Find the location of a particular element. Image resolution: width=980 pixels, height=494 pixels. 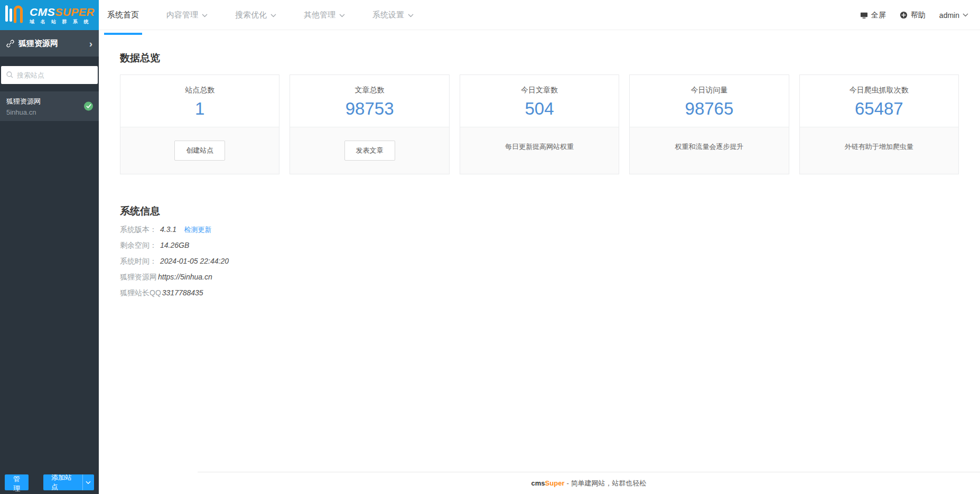

stat-note: 权重和流量会逐步提升 is located at coordinates (709, 147).